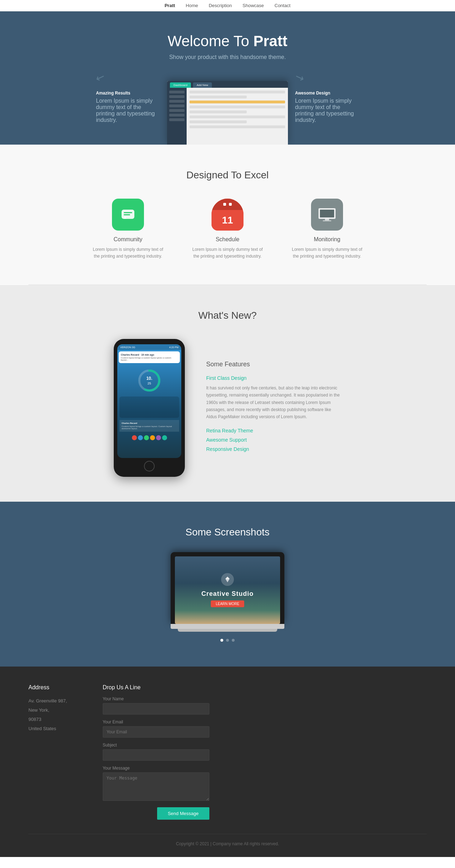 This screenshot has height=868, width=455. Describe the element at coordinates (170, 6) in the screenshot. I see `nav-brand: Pratt` at that location.